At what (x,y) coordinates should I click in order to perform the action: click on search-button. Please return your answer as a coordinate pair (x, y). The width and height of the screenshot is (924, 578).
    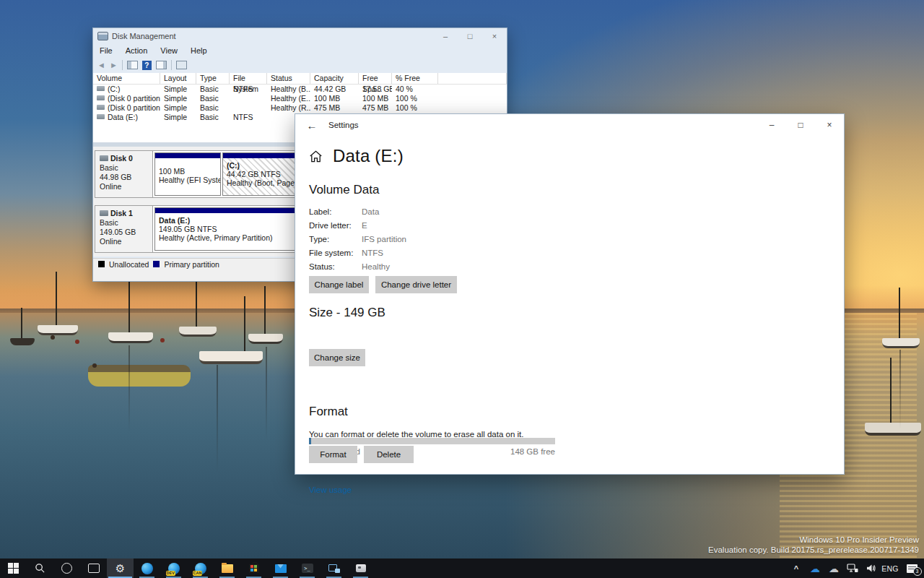
    Looking at the image, I should click on (40, 568).